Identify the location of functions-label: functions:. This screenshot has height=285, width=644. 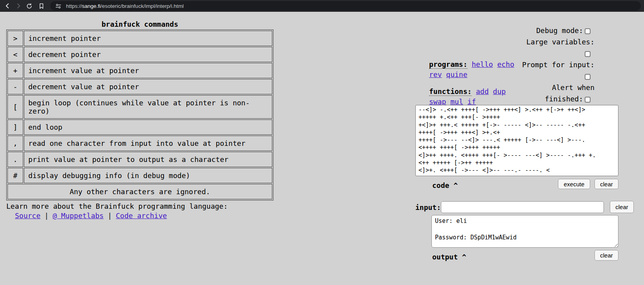
(450, 92).